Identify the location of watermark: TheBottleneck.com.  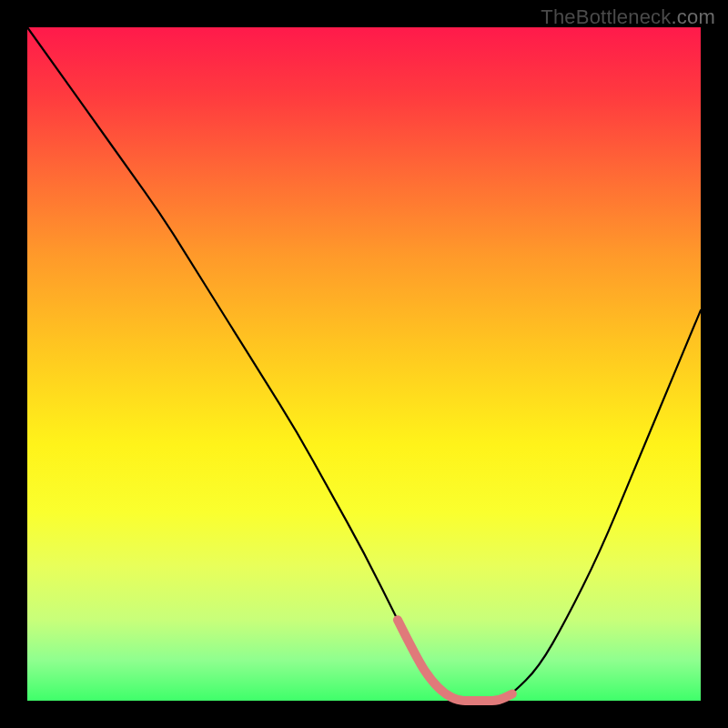
(628, 17).